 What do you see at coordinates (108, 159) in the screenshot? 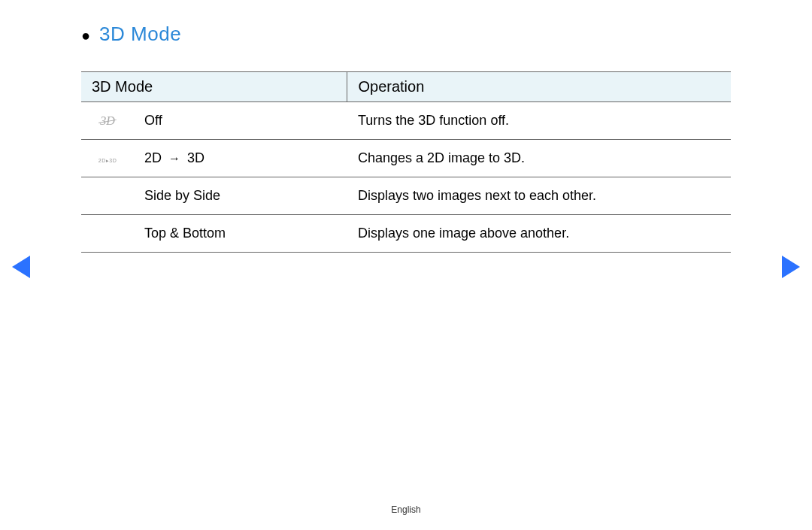
I see `mode-icon-cell: 2D▸3D` at bounding box center [108, 159].